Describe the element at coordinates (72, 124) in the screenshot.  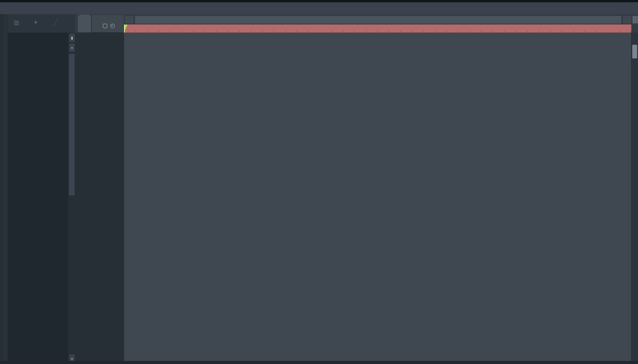
I see `picker-scroll-handle` at that location.